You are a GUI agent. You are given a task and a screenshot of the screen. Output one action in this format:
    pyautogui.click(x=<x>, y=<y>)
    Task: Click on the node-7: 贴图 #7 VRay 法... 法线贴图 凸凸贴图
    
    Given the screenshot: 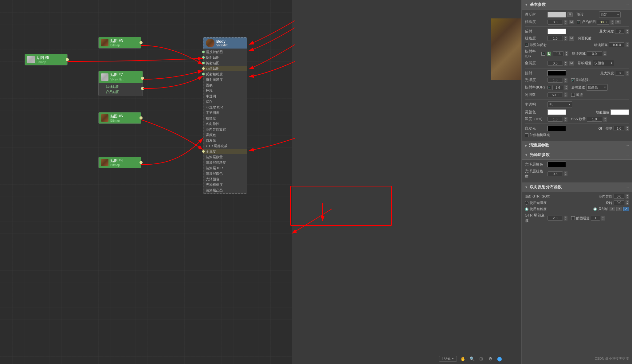 What is the action you would take?
    pyautogui.click(x=120, y=84)
    